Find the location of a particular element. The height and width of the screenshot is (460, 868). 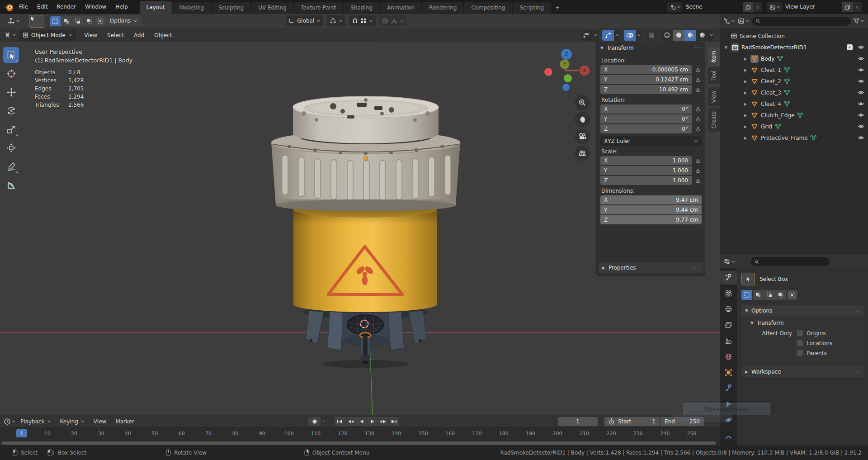

tool-move is located at coordinates (11, 92).